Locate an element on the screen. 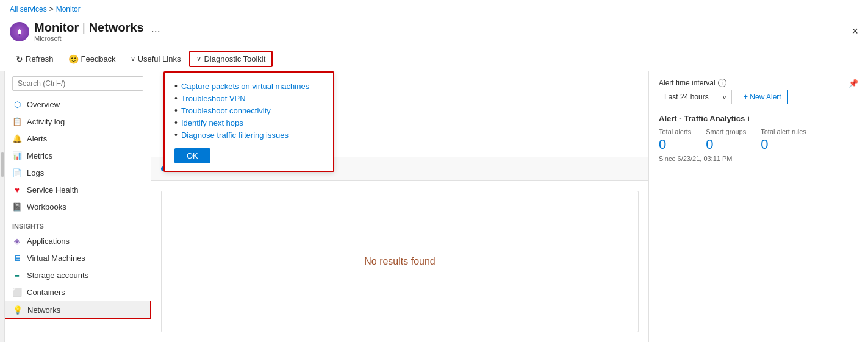 The height and width of the screenshot is (342, 868). sidebar-item-overview: ⬡ Overview is located at coordinates (78, 104).